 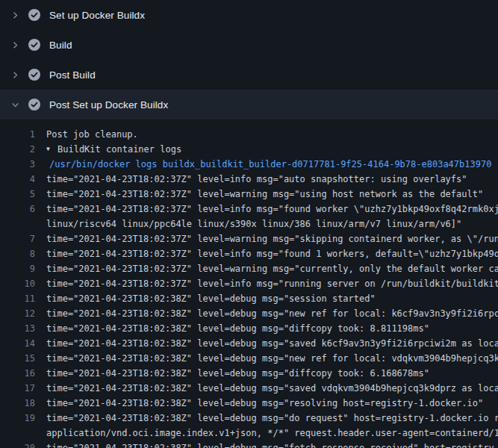 I want to click on line-text: application/vnd.oci.image.index.v1+json,…, so click(x=272, y=433).